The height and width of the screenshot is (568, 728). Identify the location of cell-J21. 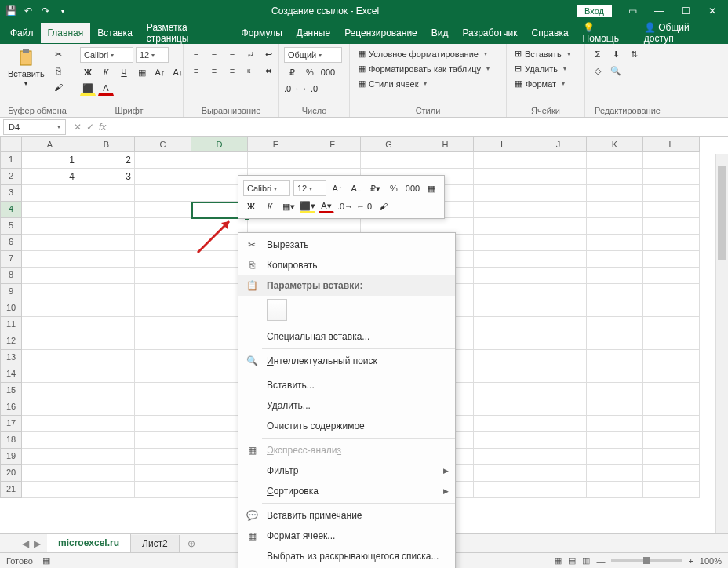
(559, 490).